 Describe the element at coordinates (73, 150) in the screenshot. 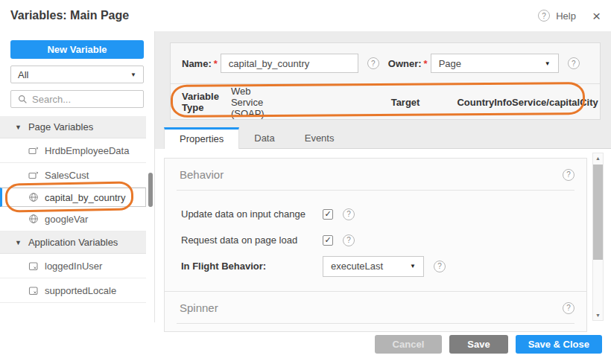

I see `tree-item-hrdbemployeedata: HrdbEmployeeData` at that location.